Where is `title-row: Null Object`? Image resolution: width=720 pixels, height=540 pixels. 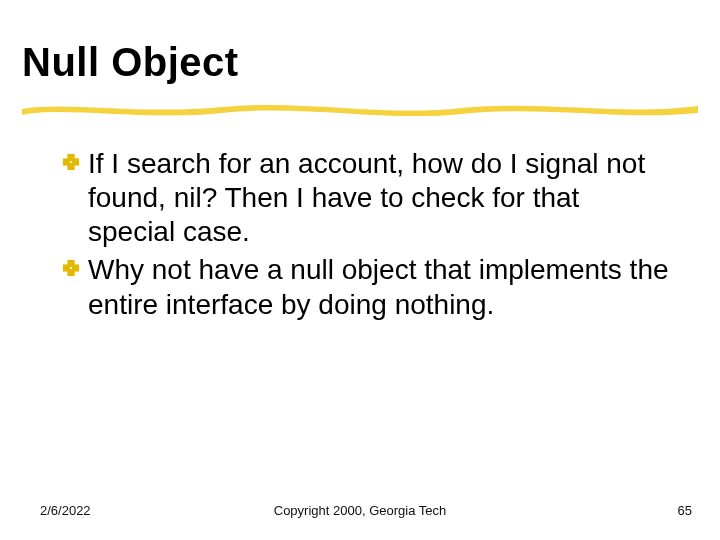
title-row: Null Object is located at coordinates (356, 62).